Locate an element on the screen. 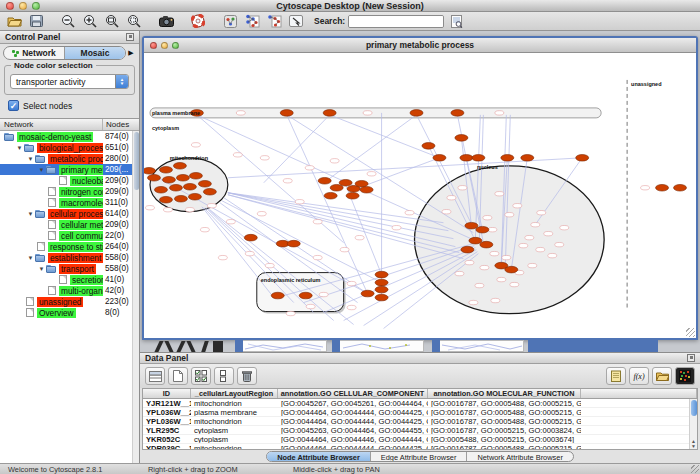 The height and width of the screenshot is (474, 700). table-row: YPL036W__1mitochondrion[GO:0044464, GO:0… is located at coordinates (420, 422).